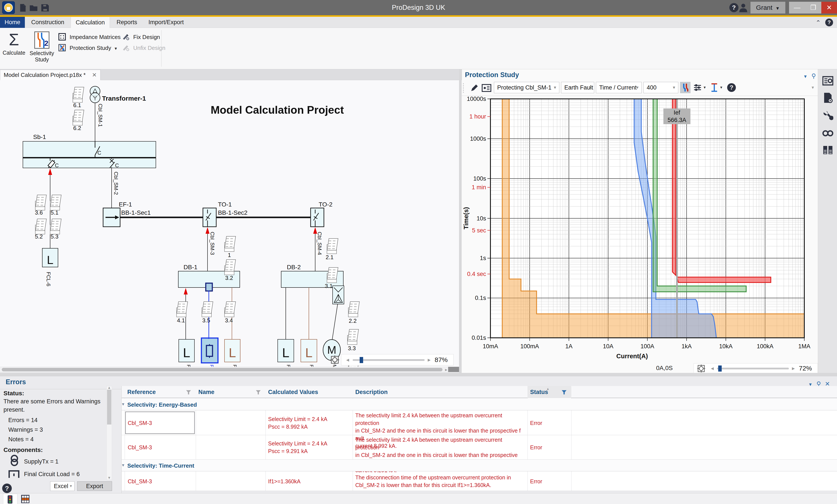 The image size is (837, 504). I want to click on errors-scrollbar: ▲ ▼, so click(109, 433).